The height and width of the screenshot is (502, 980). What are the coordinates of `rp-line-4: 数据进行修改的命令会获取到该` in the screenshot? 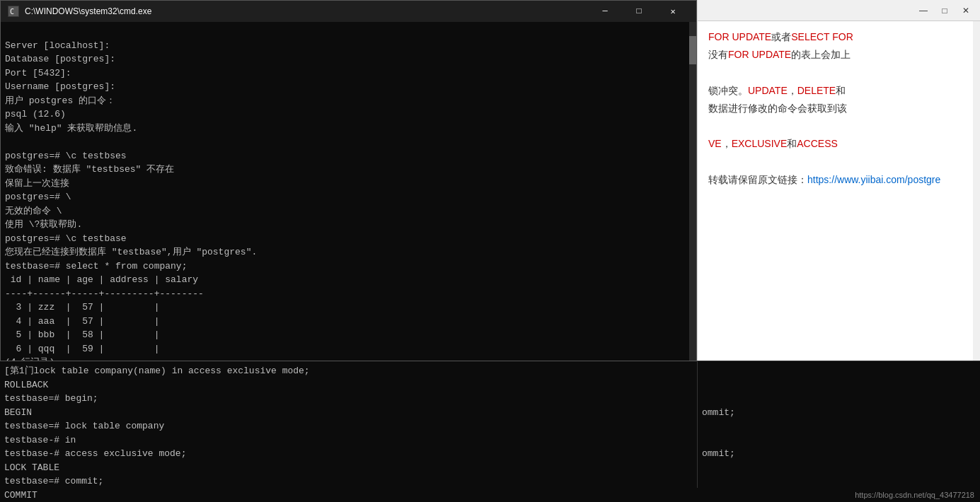 It's located at (839, 109).